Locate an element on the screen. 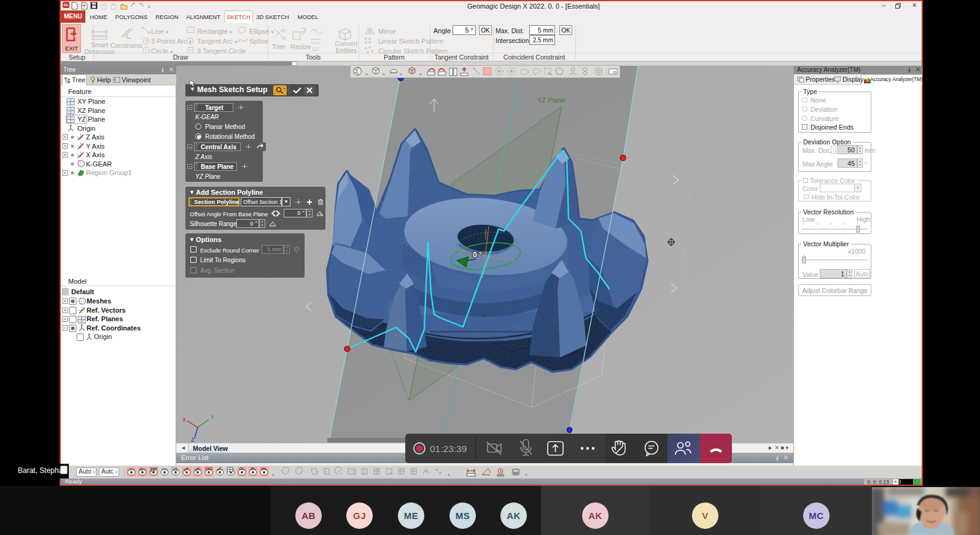 The image size is (980, 535). svg-text: Y is located at coordinates (212, 417).